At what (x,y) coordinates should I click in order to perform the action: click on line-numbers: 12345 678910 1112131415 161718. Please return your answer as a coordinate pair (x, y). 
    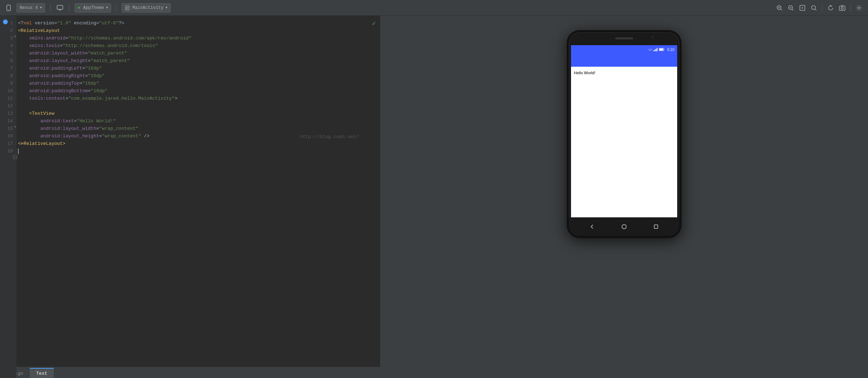
    Looking at the image, I should click on (8, 87).